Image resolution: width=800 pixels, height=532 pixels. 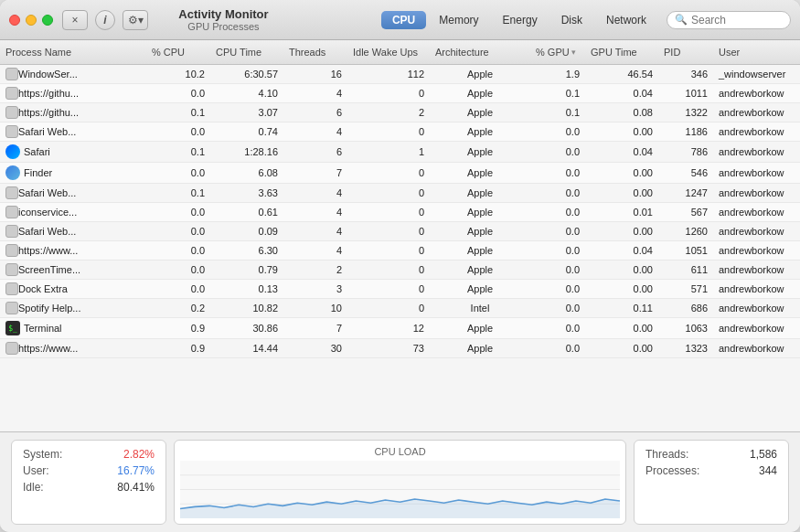 I want to click on table-row: https://githu... 0.1 3.07 6 2 Apple 0.1 …, so click(x=400, y=113).